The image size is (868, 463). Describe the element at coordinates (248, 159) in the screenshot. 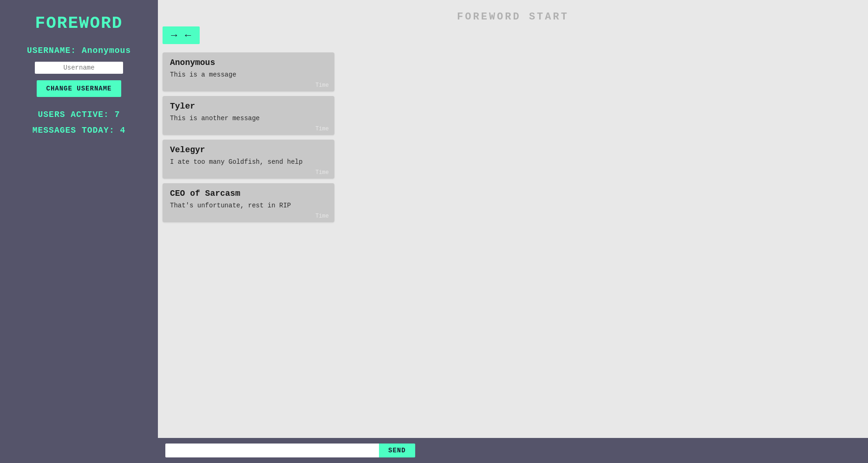

I see `message-card: VelegyrI ate too many Goldfish, send hel…` at that location.